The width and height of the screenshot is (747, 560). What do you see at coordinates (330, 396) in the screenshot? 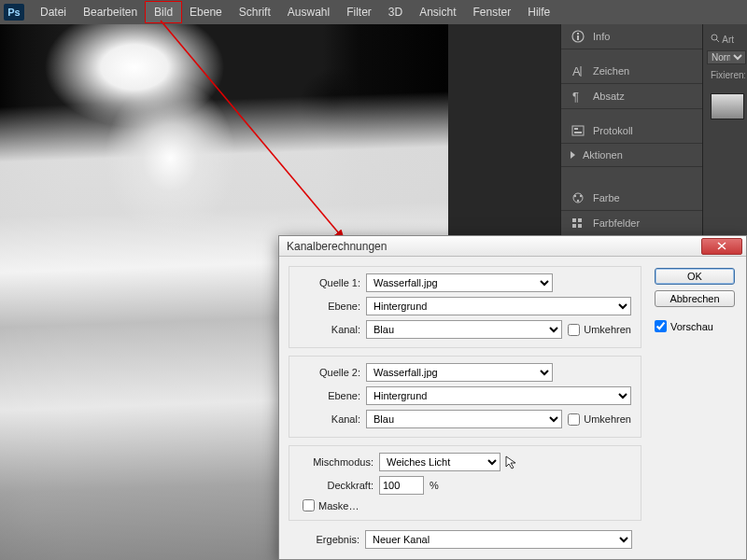
I see `source2-layer-label: Ebene:` at bounding box center [330, 396].